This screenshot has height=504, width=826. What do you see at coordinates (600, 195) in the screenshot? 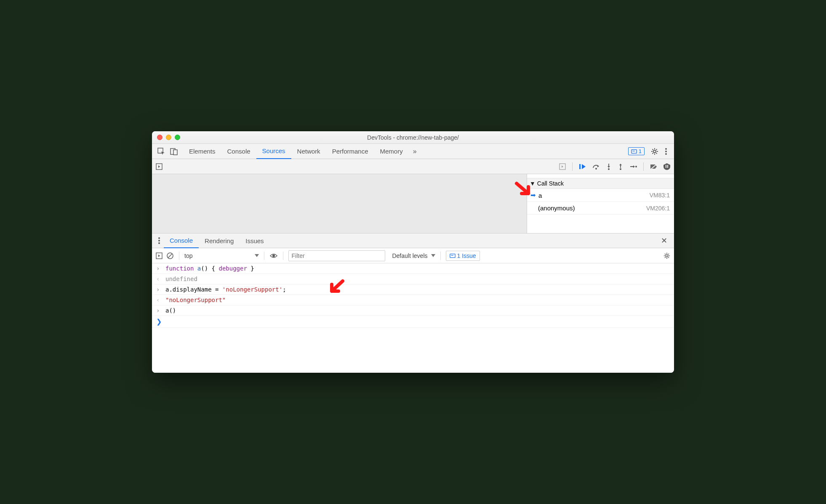
I see `stack-frame: ➡aVM83:1` at bounding box center [600, 195].